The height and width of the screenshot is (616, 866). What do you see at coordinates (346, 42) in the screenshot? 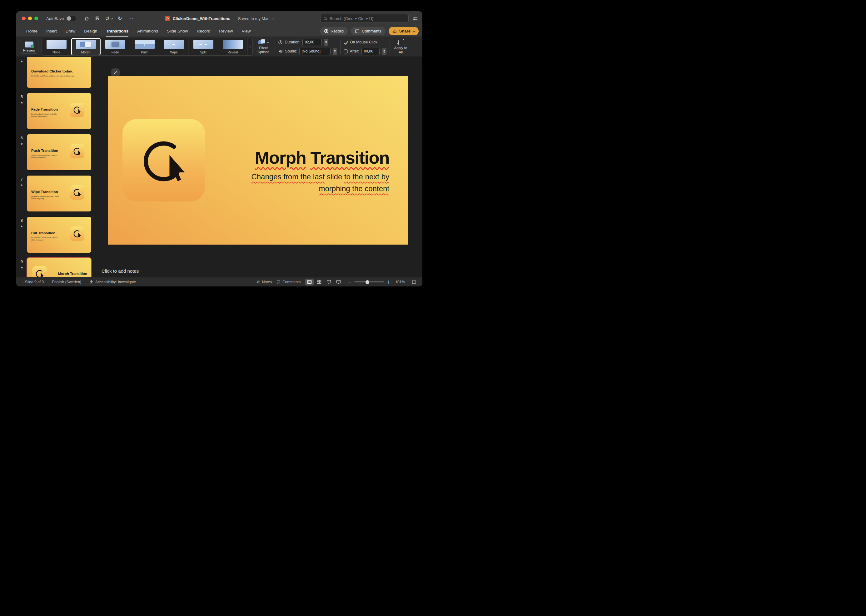
I see `on-mouse-click-checkbox` at bounding box center [346, 42].